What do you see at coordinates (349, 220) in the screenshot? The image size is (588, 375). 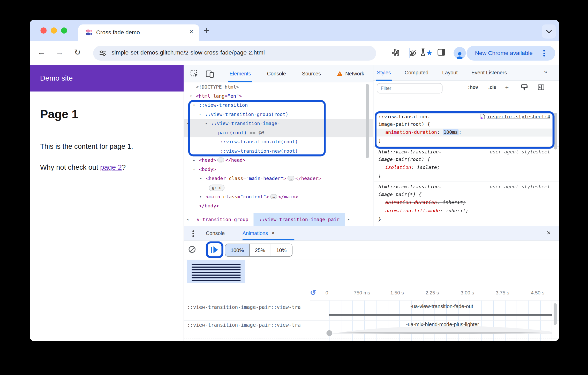 I see `breadcrumb-scroll-right-icon: ▸` at bounding box center [349, 220].